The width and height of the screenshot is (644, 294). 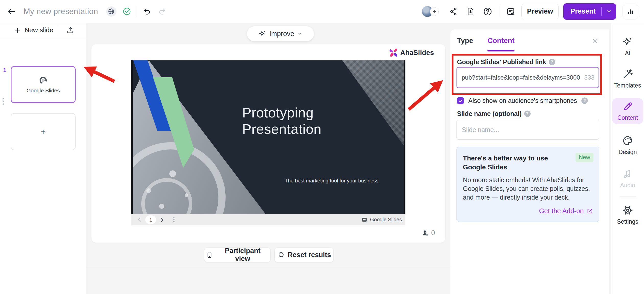 What do you see at coordinates (162, 11) in the screenshot?
I see `redo-icon` at bounding box center [162, 11].